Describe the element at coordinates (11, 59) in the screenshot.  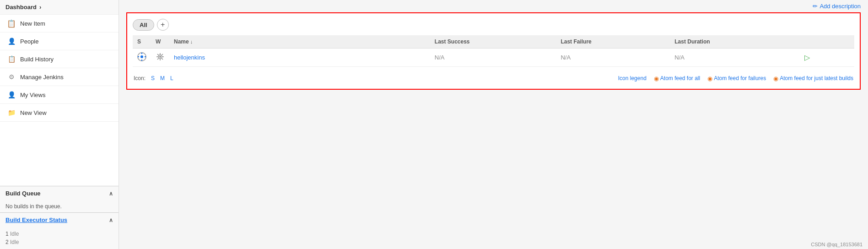
I see `build-history-icon: 📋` at that location.